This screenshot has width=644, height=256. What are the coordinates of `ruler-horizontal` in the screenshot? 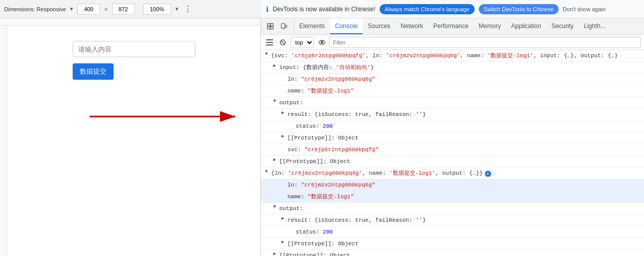 It's located at (130, 22).